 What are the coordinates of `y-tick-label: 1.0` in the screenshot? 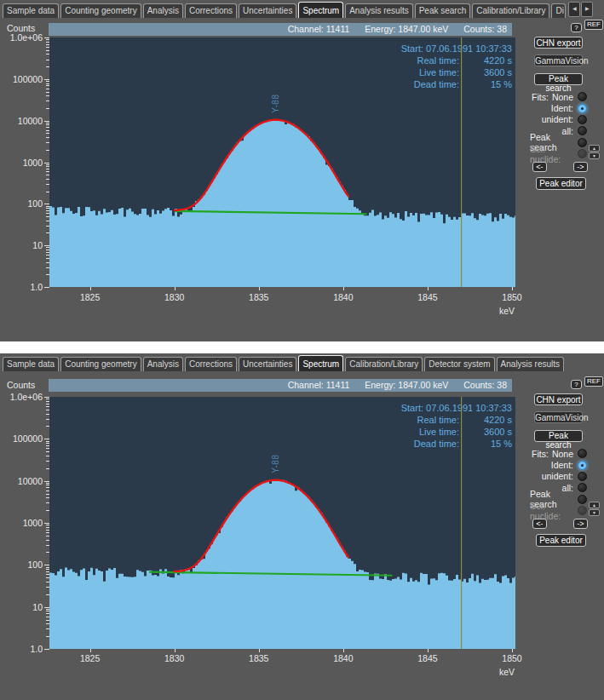 It's located at (22, 649).